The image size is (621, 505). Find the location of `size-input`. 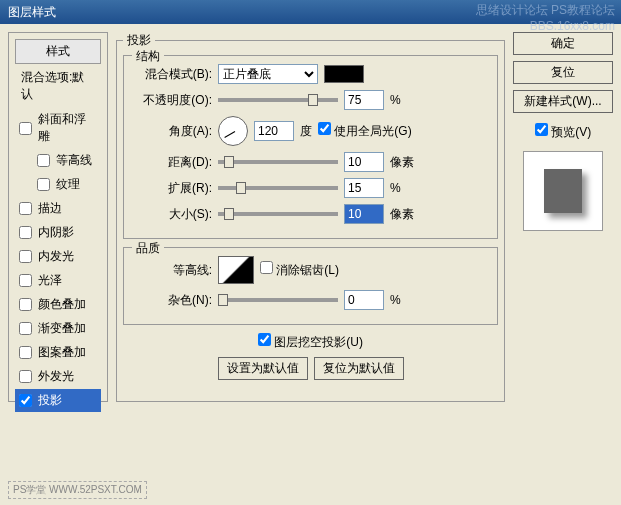

size-input is located at coordinates (364, 214).